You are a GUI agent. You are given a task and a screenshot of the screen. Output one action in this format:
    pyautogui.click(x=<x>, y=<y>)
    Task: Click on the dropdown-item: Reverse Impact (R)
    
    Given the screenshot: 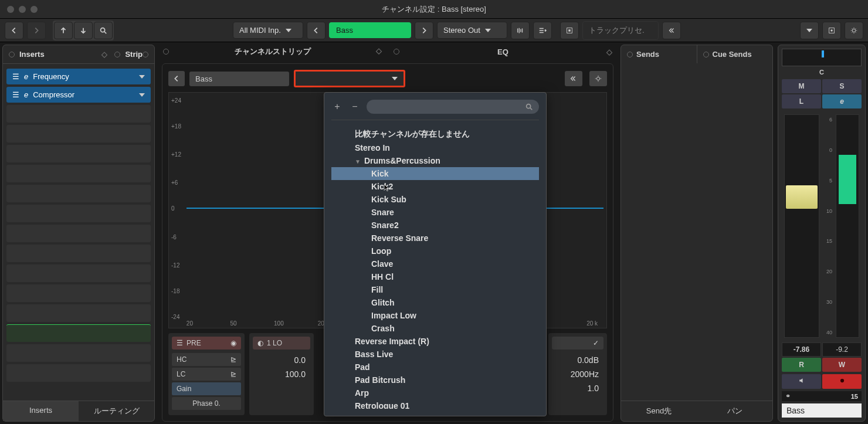 What is the action you would take?
    pyautogui.click(x=435, y=341)
    